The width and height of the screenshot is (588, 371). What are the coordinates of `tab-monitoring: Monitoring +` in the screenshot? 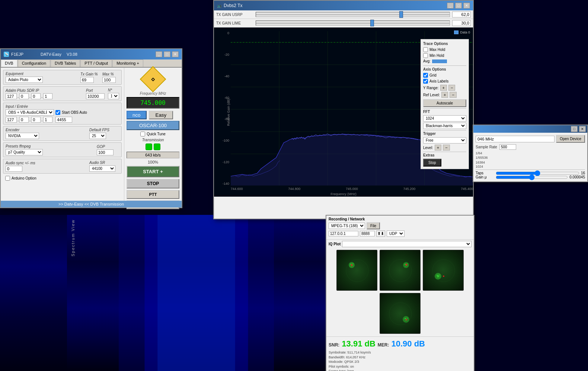 It's located at (128, 63).